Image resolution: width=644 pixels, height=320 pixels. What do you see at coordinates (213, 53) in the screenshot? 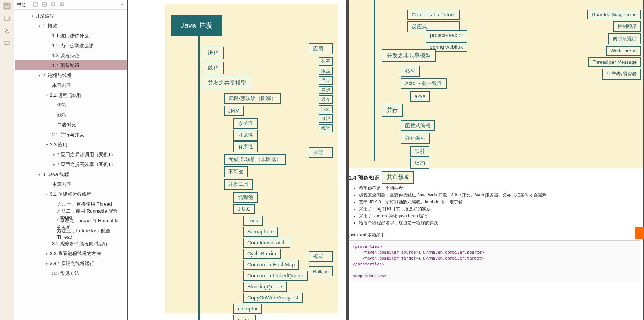
I see `mindmap-node: 进程` at bounding box center [213, 53].